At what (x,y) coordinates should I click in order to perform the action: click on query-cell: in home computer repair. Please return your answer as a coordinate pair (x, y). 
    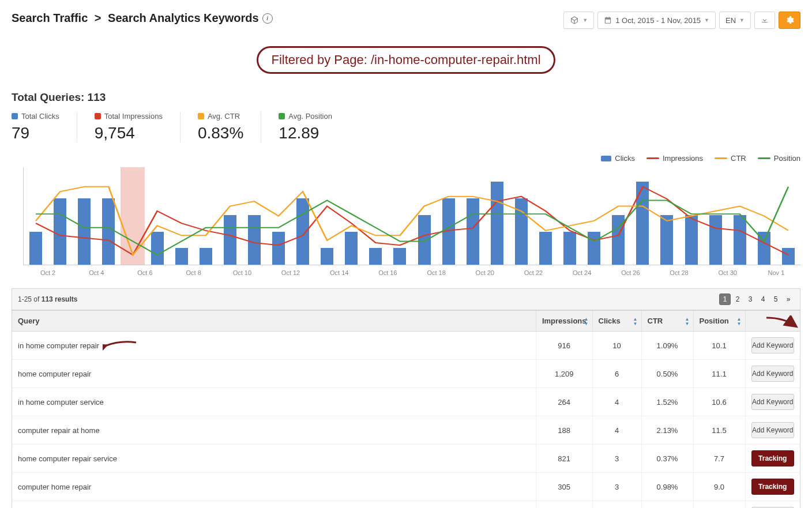
    Looking at the image, I should click on (274, 346).